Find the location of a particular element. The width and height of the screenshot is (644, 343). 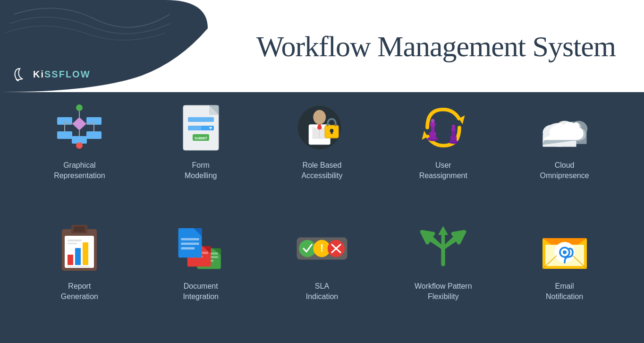

feature-report-generation: ReportGeneration is located at coordinates (79, 263).